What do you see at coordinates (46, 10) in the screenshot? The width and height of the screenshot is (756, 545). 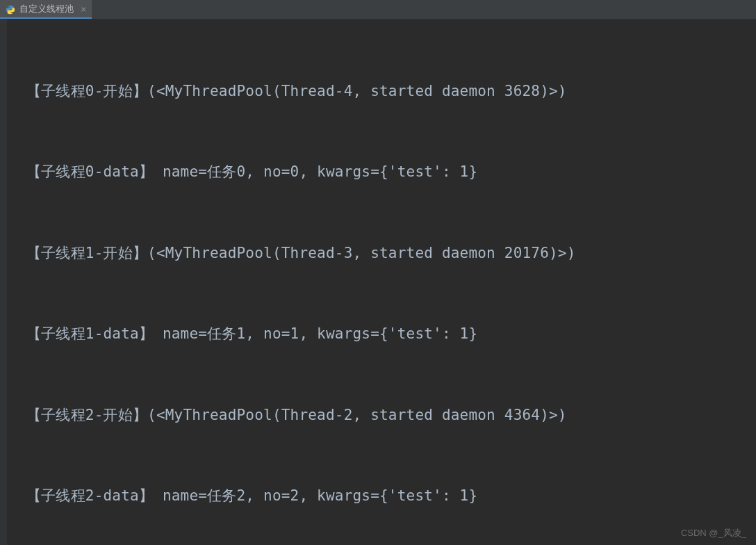 I see `tab-active: 自定义线程池 ×` at bounding box center [46, 10].